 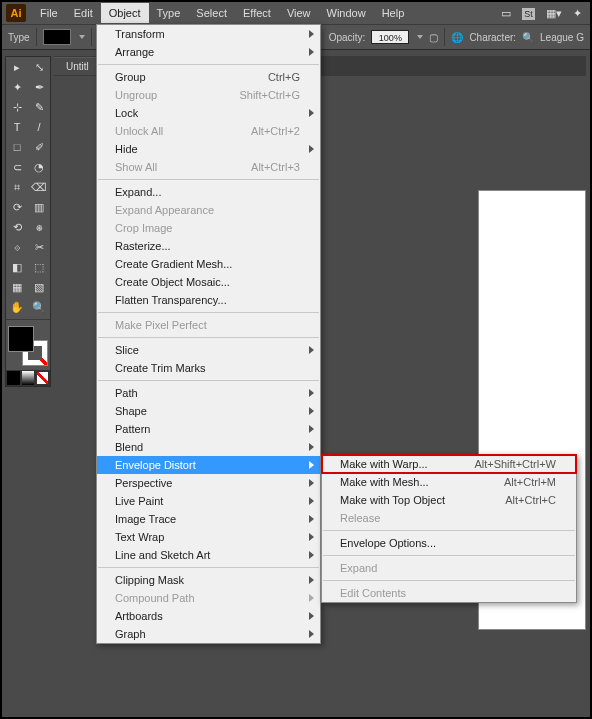 I want to click on menu-view: View, so click(x=299, y=13).